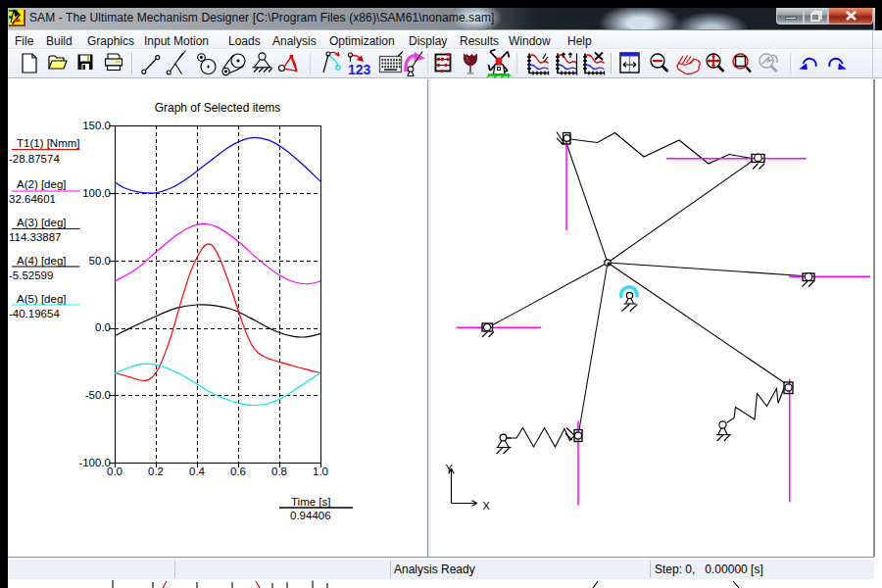  I want to click on svg-text: Time [s], so click(311, 502).